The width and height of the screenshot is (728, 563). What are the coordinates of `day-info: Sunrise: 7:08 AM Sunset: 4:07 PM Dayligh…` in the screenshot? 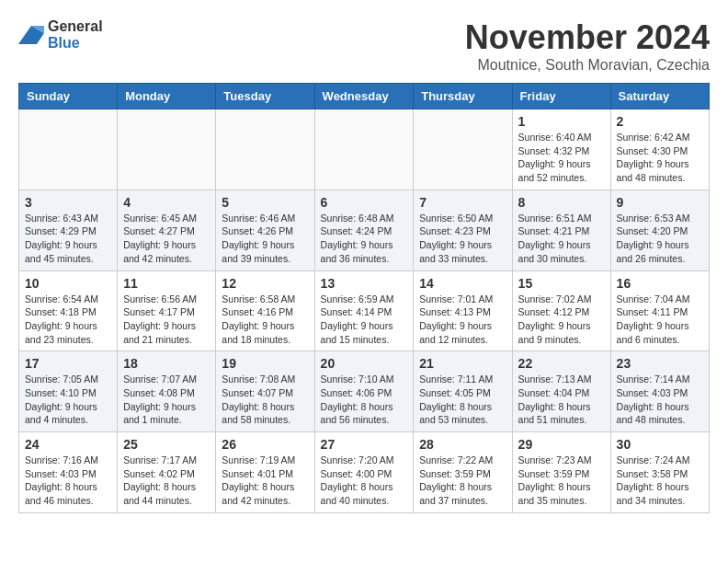 It's located at (265, 399).